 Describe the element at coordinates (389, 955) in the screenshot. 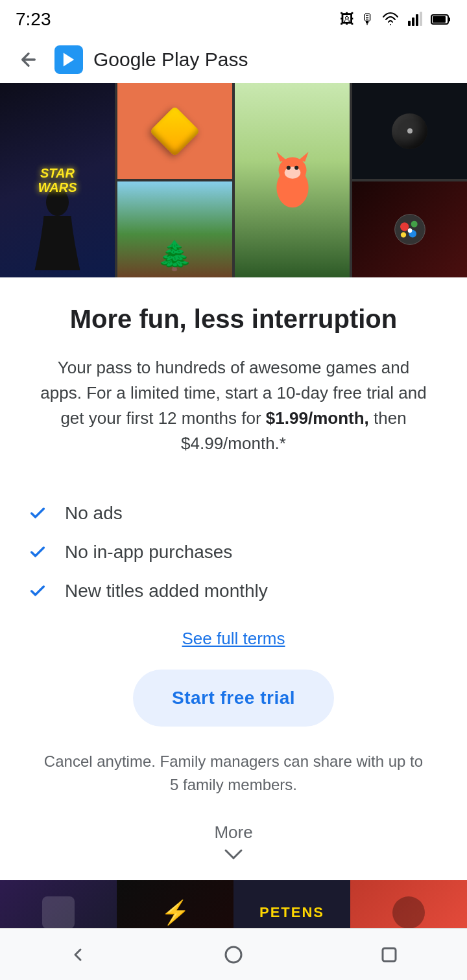

I see `recents-nav-button` at that location.